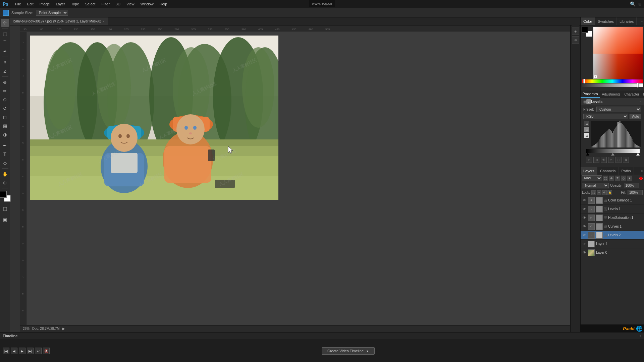 The height and width of the screenshot is (362, 644). I want to click on layer-item-levels-2: 👁 L ⛓ Levels 2, so click(612, 235).